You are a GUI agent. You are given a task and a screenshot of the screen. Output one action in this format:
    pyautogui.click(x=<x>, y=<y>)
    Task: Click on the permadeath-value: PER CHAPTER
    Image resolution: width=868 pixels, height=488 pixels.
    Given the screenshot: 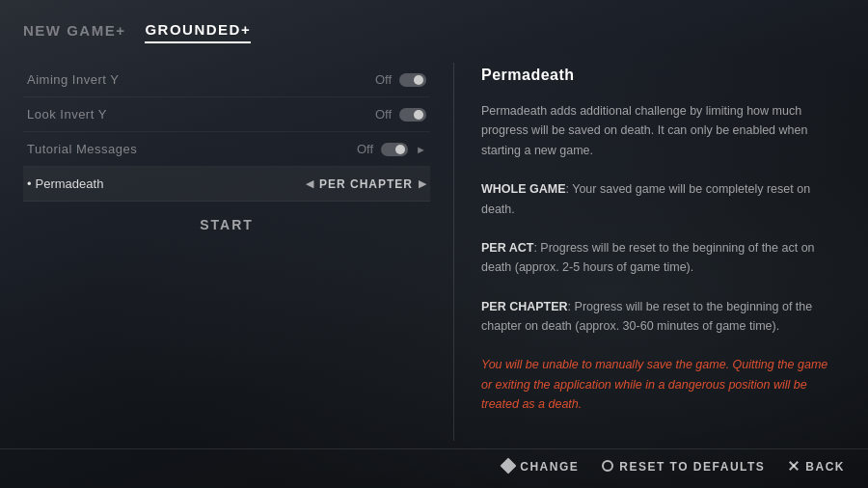 What is the action you would take?
    pyautogui.click(x=366, y=184)
    